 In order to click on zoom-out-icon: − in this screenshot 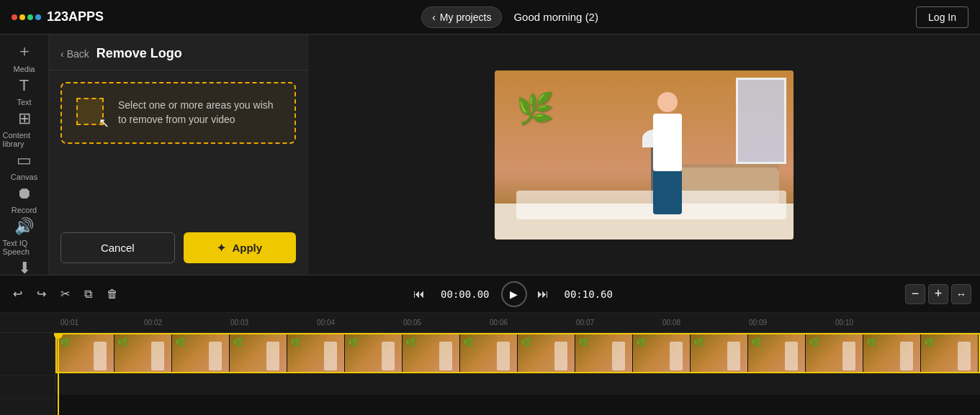, I will do `click(916, 293)`.